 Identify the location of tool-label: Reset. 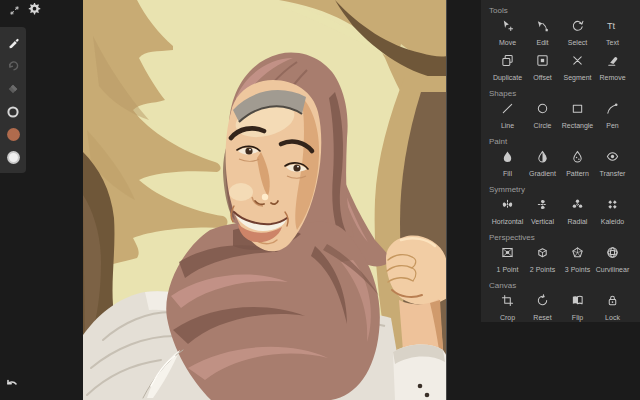
(542, 318).